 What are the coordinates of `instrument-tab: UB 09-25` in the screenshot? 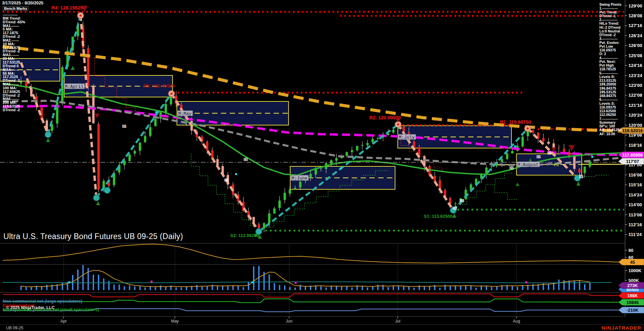 It's located at (15, 328).